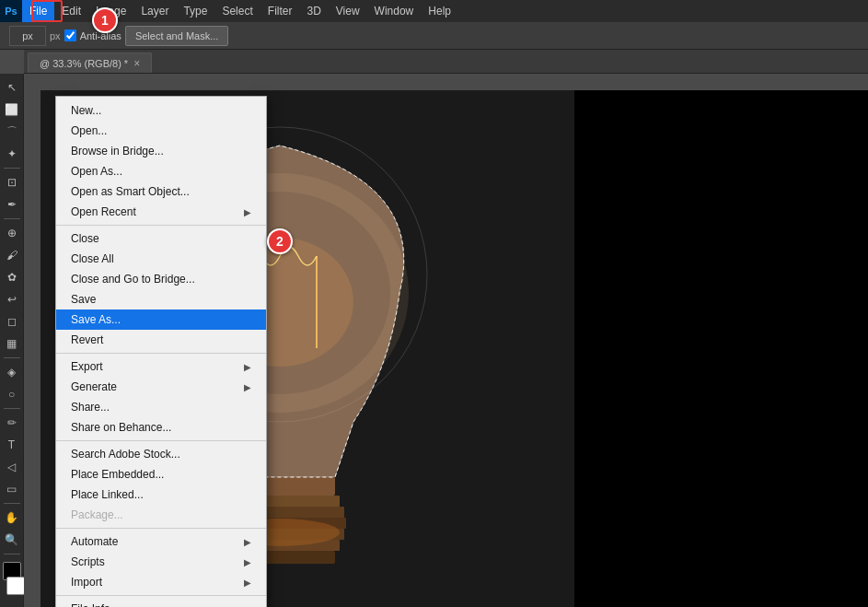 This screenshot has width=868, height=607. Describe the element at coordinates (39, 11) in the screenshot. I see `menu-file: File` at that location.